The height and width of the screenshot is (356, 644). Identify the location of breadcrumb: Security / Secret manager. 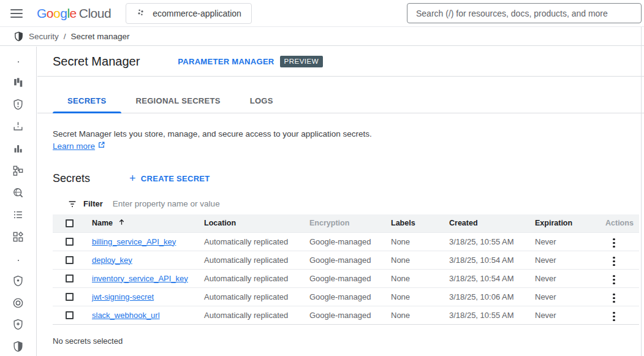
(322, 37).